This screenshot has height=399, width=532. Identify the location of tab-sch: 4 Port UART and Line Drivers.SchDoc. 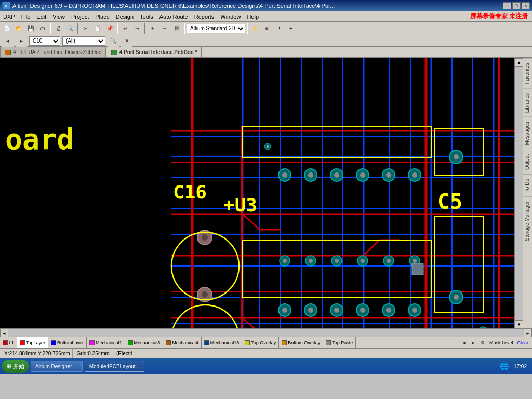
(53, 52).